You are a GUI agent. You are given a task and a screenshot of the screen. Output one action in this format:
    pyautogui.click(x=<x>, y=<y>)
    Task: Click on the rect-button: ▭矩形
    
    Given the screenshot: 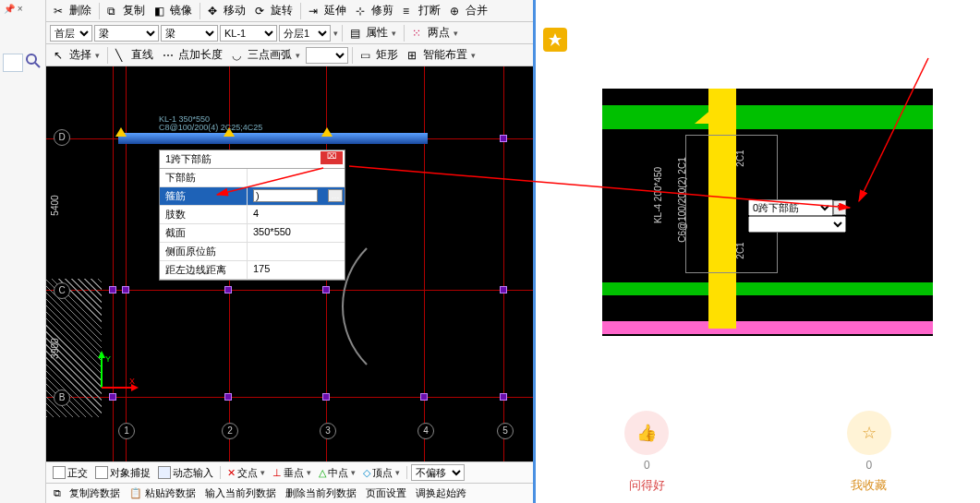 What is the action you would take?
    pyautogui.click(x=379, y=55)
    